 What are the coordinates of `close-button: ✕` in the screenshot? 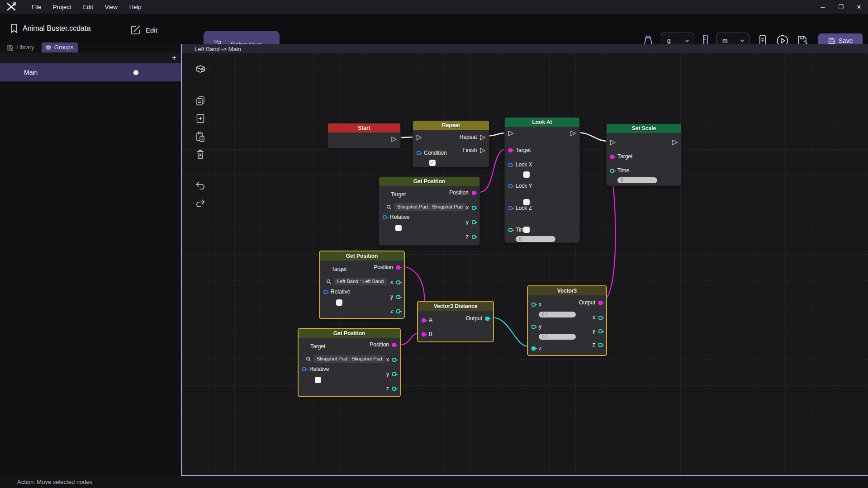 It's located at (859, 7).